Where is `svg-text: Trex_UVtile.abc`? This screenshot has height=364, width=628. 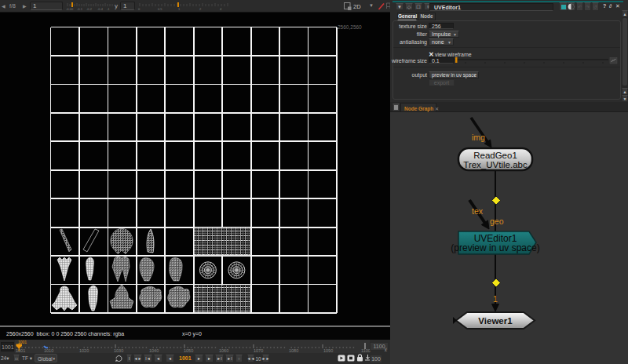
svg-text: Trex_UVtile.abc is located at coordinates (495, 165).